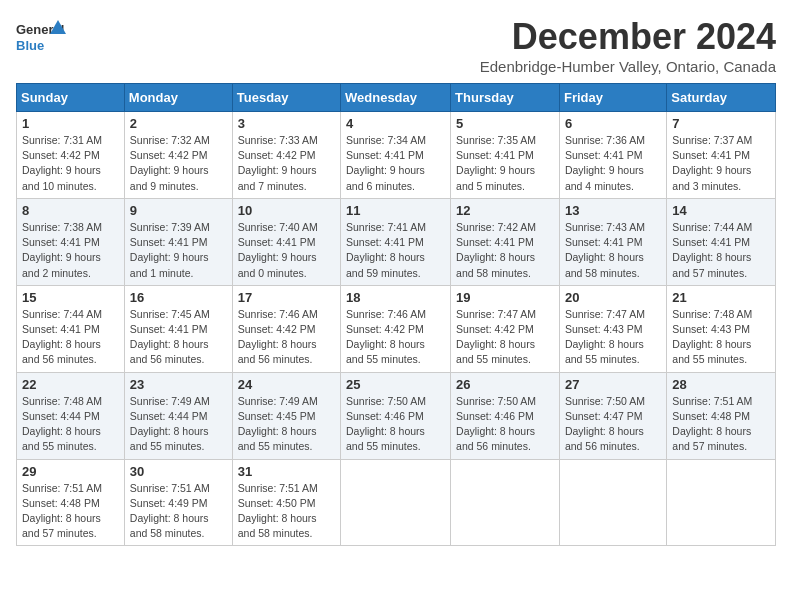 This screenshot has height=612, width=792. What do you see at coordinates (505, 338) in the screenshot?
I see `day-detail: Sunrise: 7:47 AM Sunset: 4:42 PM Dayligh…` at bounding box center [505, 338].